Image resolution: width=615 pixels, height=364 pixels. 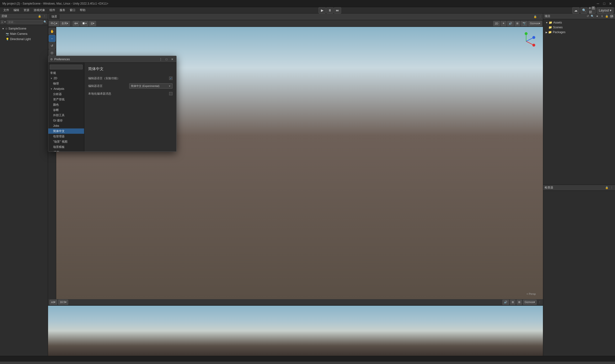 What do you see at coordinates (161, 59) in the screenshot?
I see `preferences-more-btn: ⋮` at bounding box center [161, 59].